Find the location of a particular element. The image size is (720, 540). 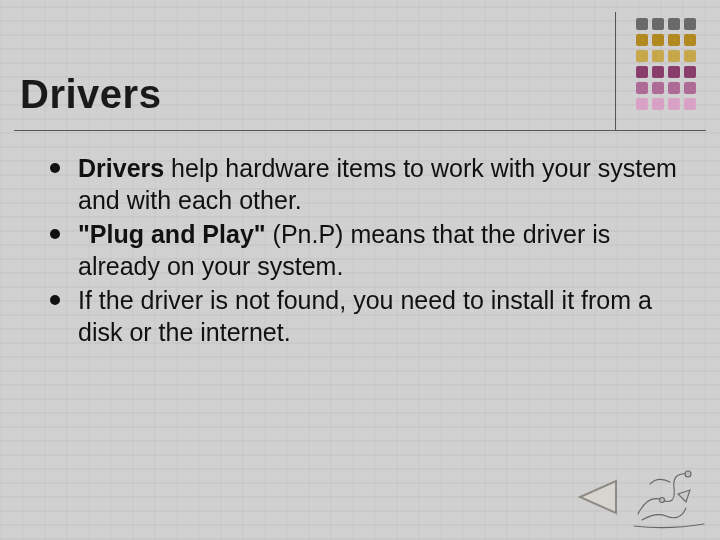

decor-dot-grid is located at coordinates (666, 64).